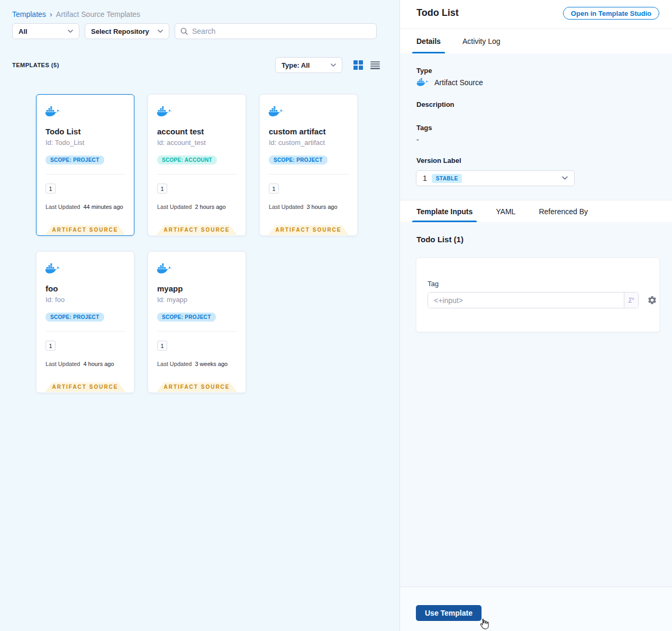 This screenshot has width=672, height=631. What do you see at coordinates (187, 160) in the screenshot?
I see `scope-badge: SCOPE: ACCOUNT` at bounding box center [187, 160].